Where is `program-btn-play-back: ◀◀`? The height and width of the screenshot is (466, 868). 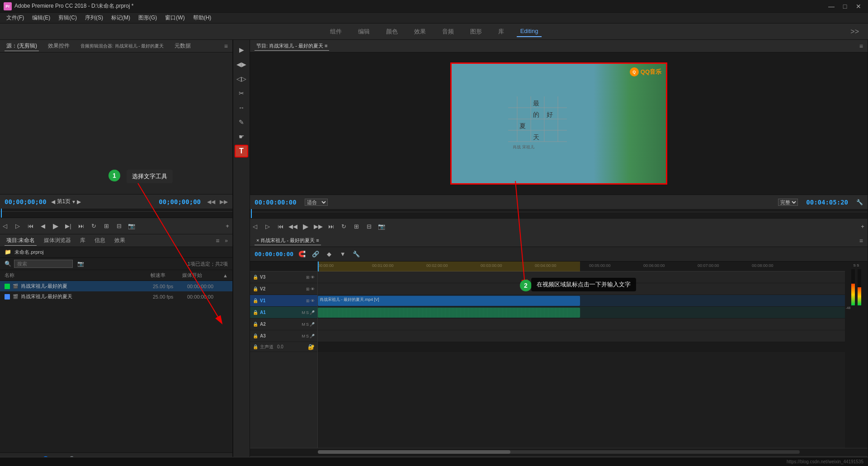
program-btn-play-back: ◀◀ is located at coordinates (293, 227).